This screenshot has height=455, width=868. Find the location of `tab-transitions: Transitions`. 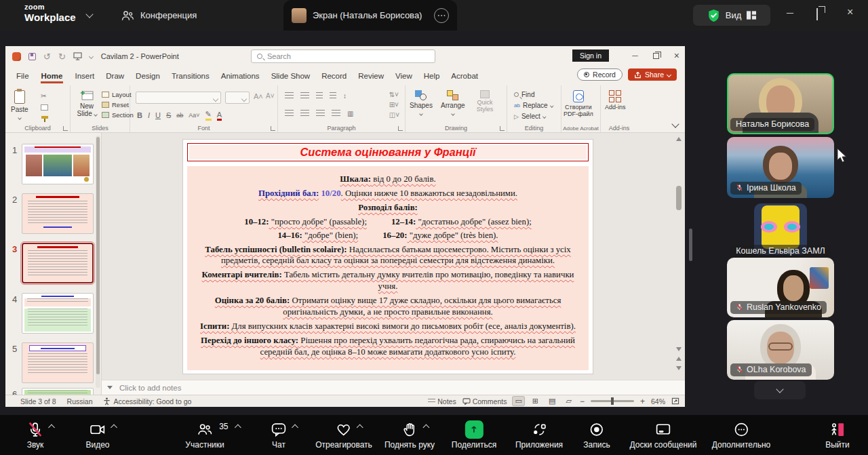

tab-transitions: Transitions is located at coordinates (191, 76).